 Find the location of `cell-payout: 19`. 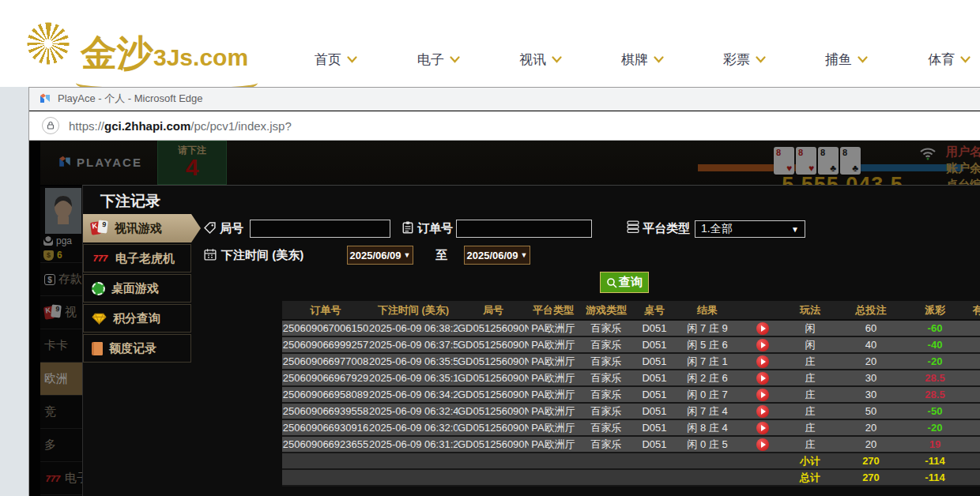

cell-payout: 19 is located at coordinates (935, 444).